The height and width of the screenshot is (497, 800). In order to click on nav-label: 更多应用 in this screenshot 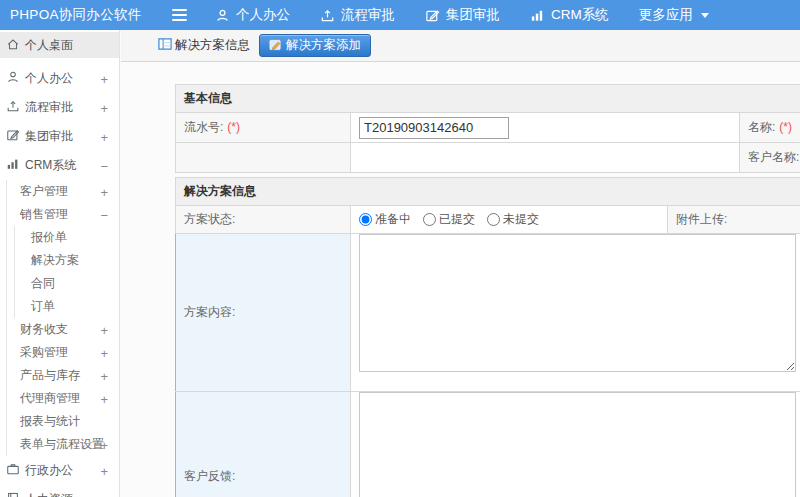, I will do `click(666, 15)`.